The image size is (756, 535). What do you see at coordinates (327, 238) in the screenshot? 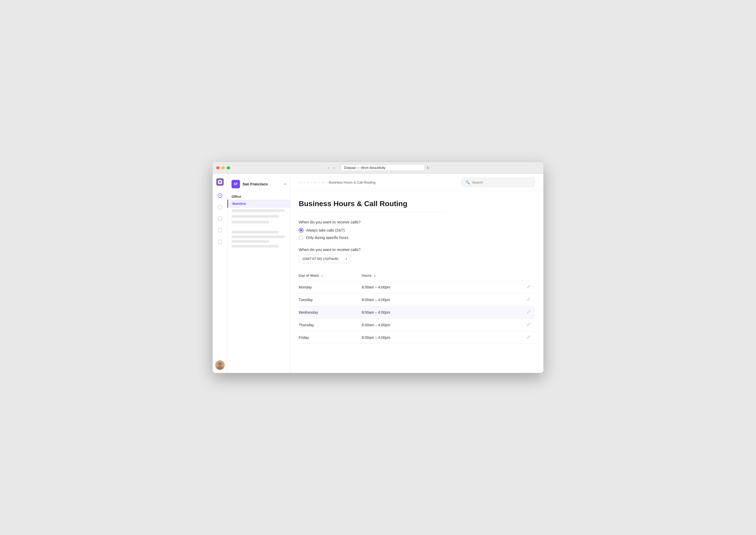
I see `radio-specific-label: Only during specific hours` at bounding box center [327, 238].